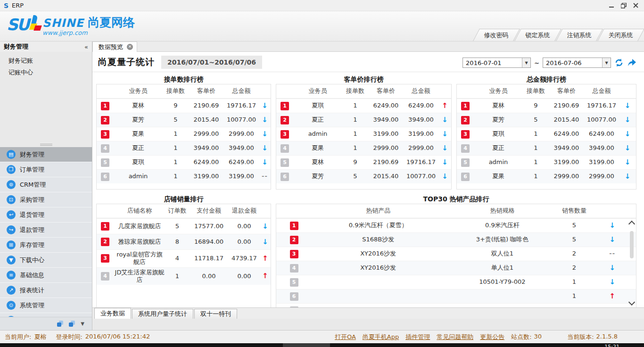 The width and height of the screenshot is (644, 347). I want to click on minimize-icon, so click(612, 6).